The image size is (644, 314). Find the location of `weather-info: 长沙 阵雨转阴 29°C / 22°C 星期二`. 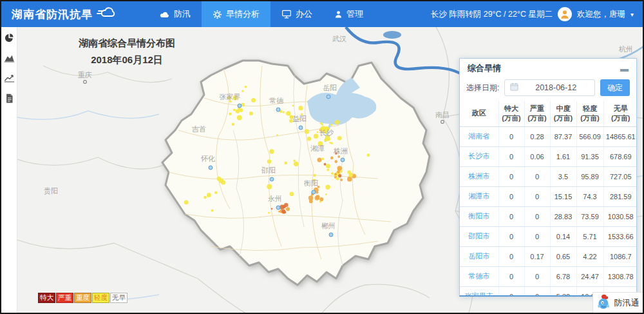

weather-info: 长沙 阵雨转阴 29°C / 22°C 星期二 is located at coordinates (492, 14).